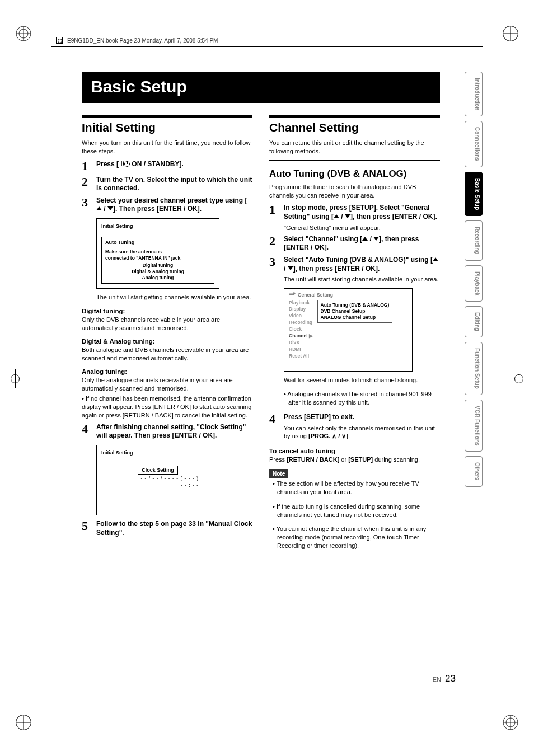 This screenshot has width=534, height=756. I want to click on running-header: E9NG1BD_EN.book Page 23 Monday, April 7,…, so click(267, 40).